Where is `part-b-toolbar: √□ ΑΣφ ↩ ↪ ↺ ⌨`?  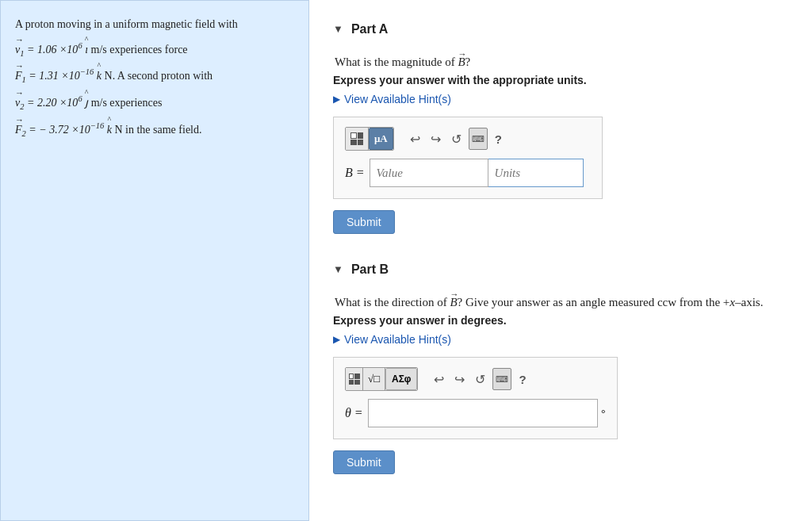
part-b-toolbar: √□ ΑΣφ ↩ ↪ ↺ ⌨ is located at coordinates (476, 379).